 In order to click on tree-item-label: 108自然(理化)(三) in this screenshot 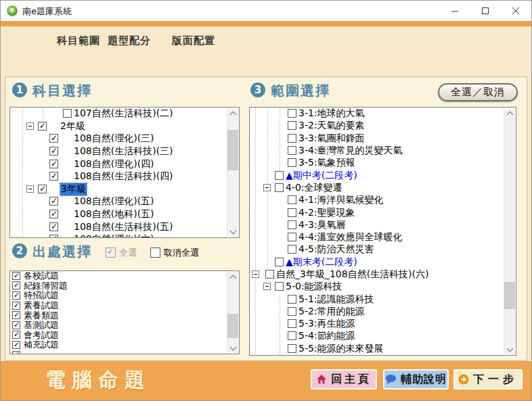, I will do `click(114, 139)`.